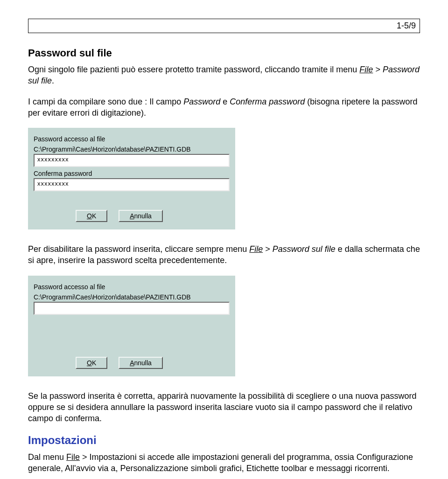 The width and height of the screenshot is (448, 479). I want to click on section1-title: Password sul file, so click(224, 53).